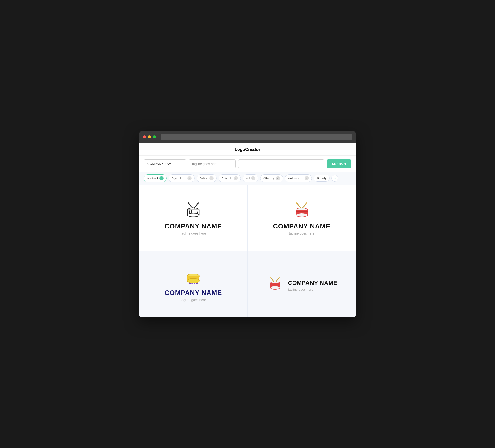 Image resolution: width=495 pixels, height=448 pixels. Describe the element at coordinates (313, 283) in the screenshot. I see `logo-4-company-name: COMPANY NAME` at that location.